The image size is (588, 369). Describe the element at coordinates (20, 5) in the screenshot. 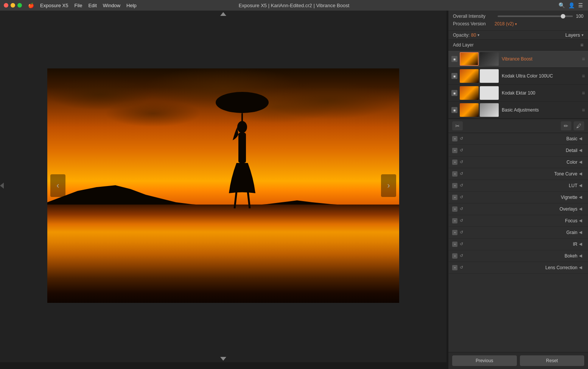

I see `maximize-button` at that location.